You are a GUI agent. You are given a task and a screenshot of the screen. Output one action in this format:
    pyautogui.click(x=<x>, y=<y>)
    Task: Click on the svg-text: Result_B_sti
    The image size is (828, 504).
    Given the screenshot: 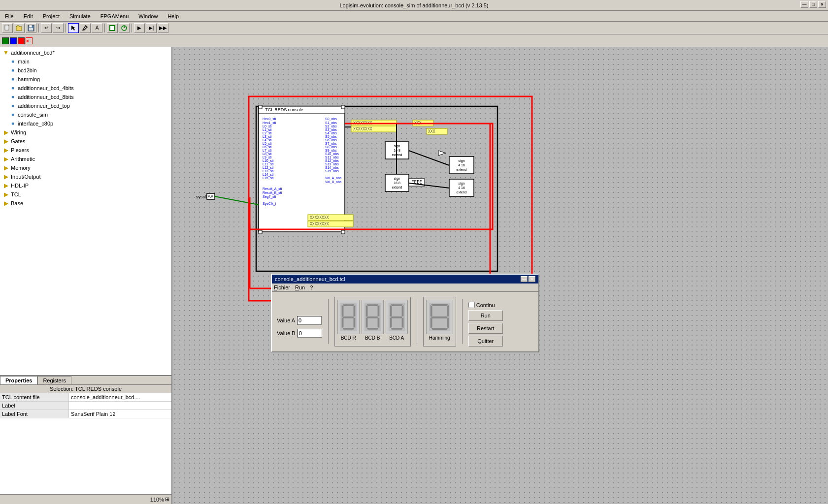 What is the action you would take?
    pyautogui.click(x=272, y=193)
    